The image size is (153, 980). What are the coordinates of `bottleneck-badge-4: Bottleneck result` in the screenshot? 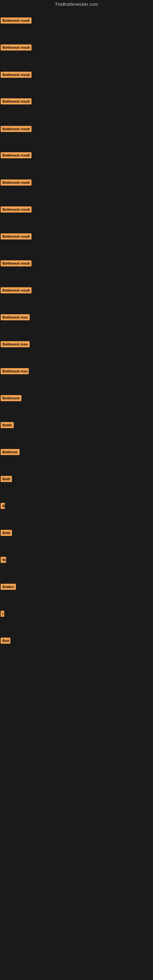 It's located at (16, 101).